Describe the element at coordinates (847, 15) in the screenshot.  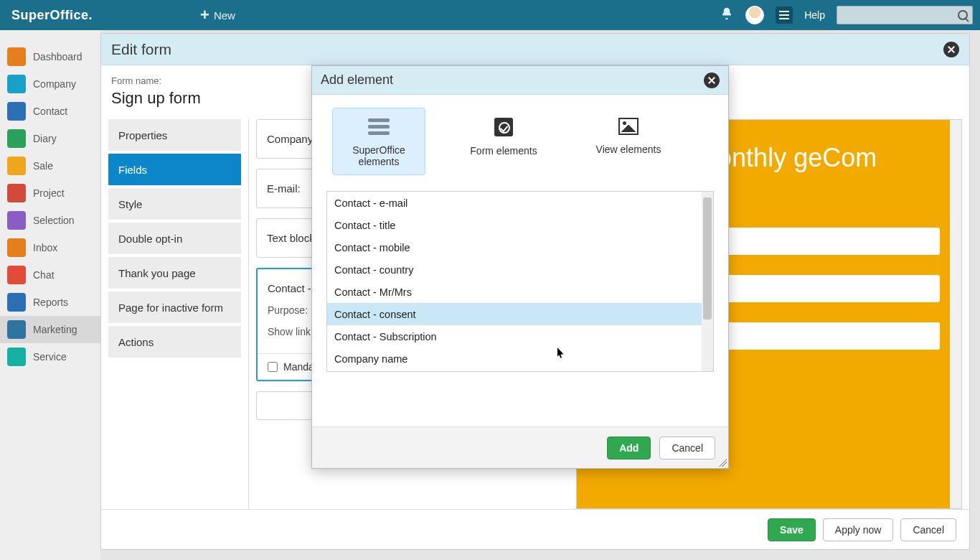
I see `topbar-right: Help` at that location.